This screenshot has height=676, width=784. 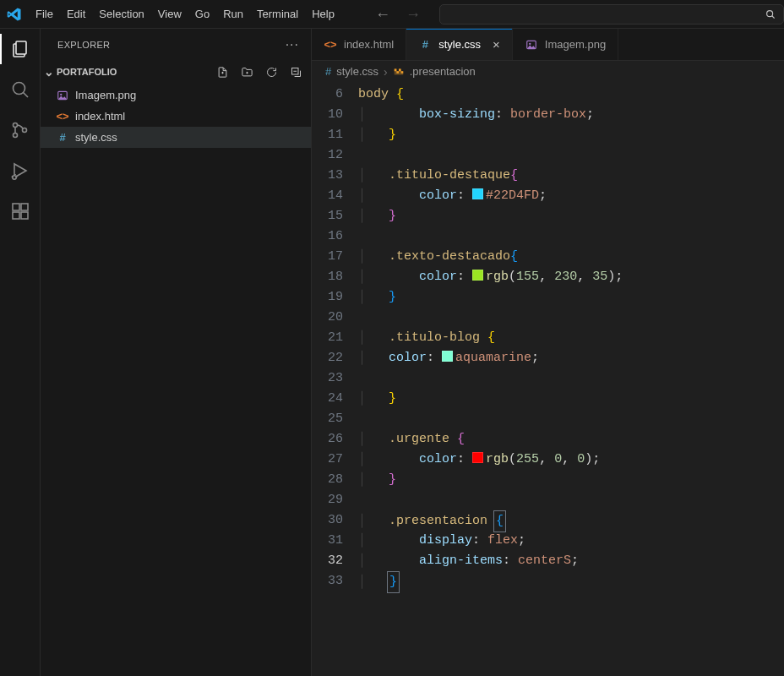 I want to click on search-icon, so click(x=770, y=14).